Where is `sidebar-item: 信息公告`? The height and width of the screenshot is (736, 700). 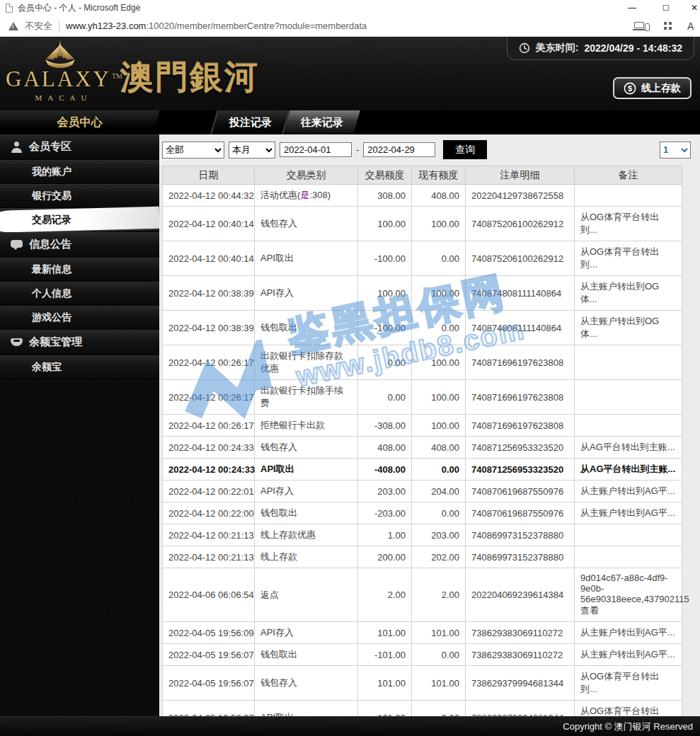 sidebar-item: 信息公告 is located at coordinates (79, 245).